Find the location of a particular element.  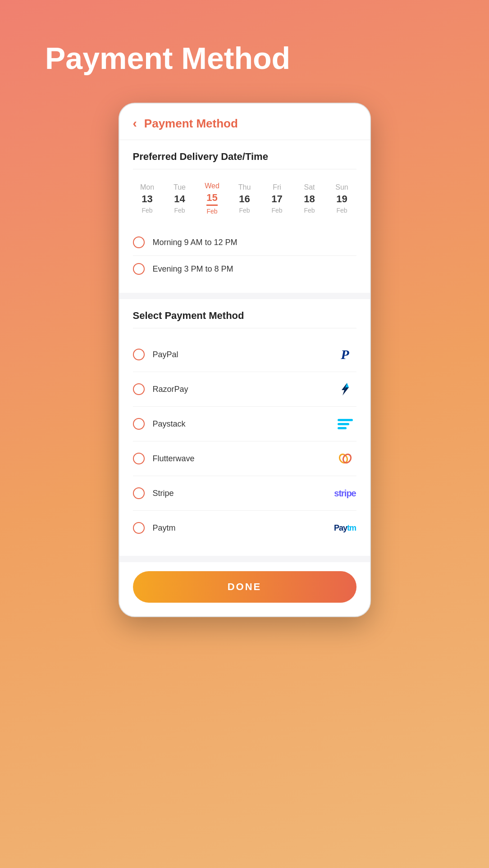

time-label-evening: Evening 3 PM to 8 PM is located at coordinates (193, 269).